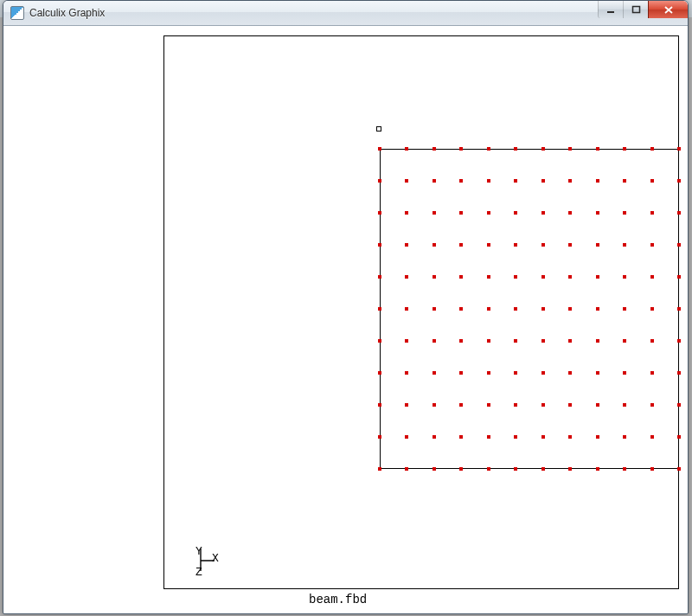  I want to click on minimize-button, so click(611, 10).